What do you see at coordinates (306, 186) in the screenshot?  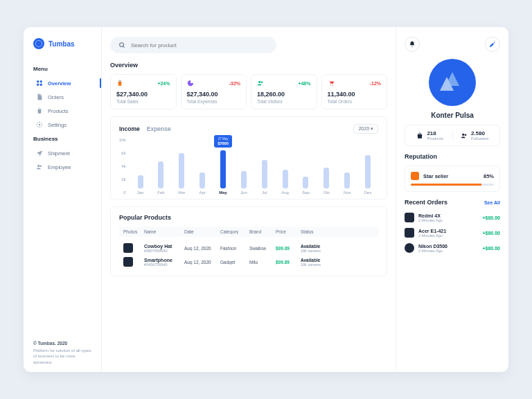 I see `bar-col: Sep` at bounding box center [306, 186].